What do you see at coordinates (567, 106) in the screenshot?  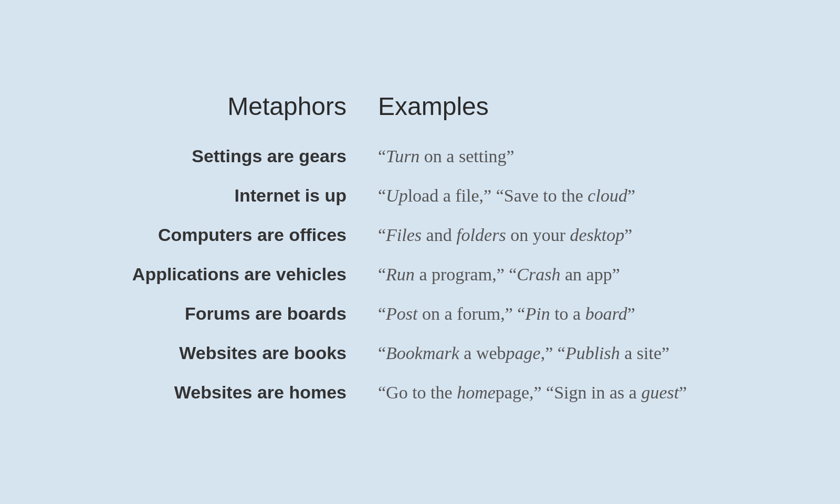 I see `examples-header-cell: Examples` at bounding box center [567, 106].